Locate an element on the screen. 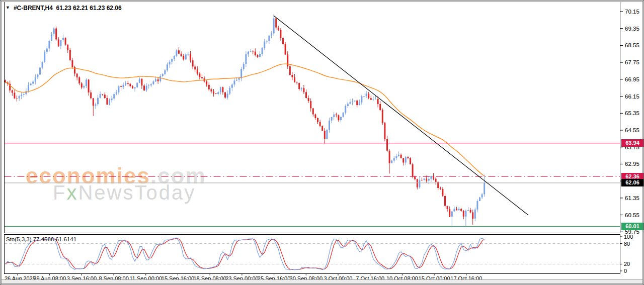  price-axis-label: 66.15 is located at coordinates (632, 97).